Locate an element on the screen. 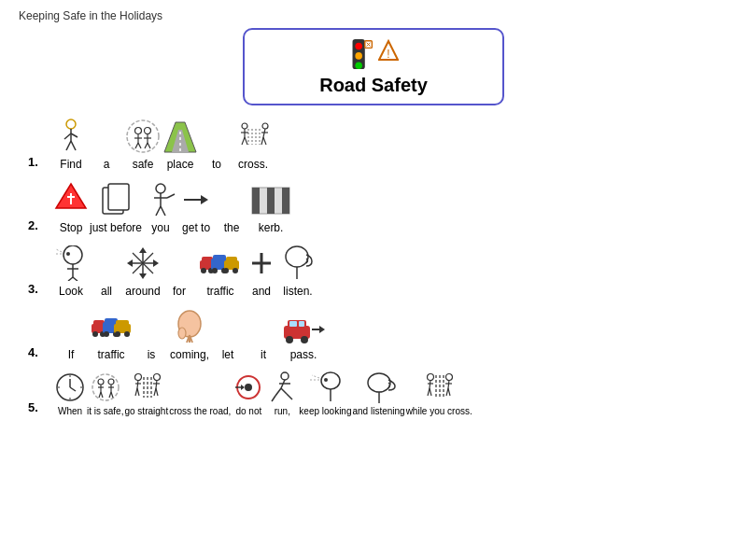  traffic-cars2-icon is located at coordinates (111, 327).